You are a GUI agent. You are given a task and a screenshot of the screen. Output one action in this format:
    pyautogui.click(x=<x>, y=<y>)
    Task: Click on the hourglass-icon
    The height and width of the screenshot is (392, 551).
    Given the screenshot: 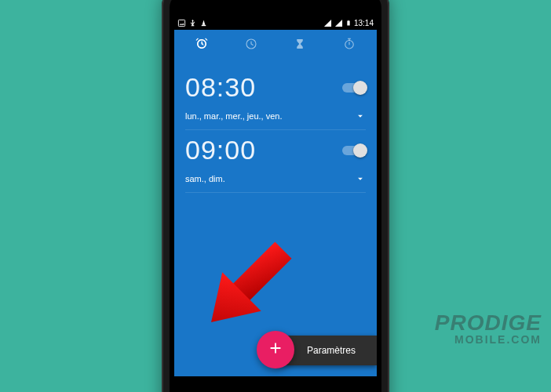 What is the action you would take?
    pyautogui.click(x=300, y=45)
    